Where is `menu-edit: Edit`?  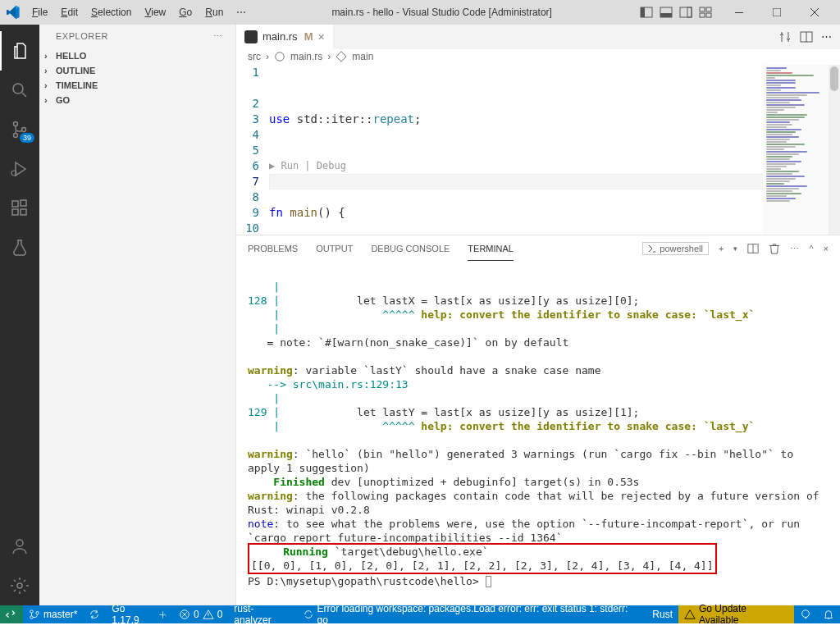 menu-edit: Edit is located at coordinates (69, 12).